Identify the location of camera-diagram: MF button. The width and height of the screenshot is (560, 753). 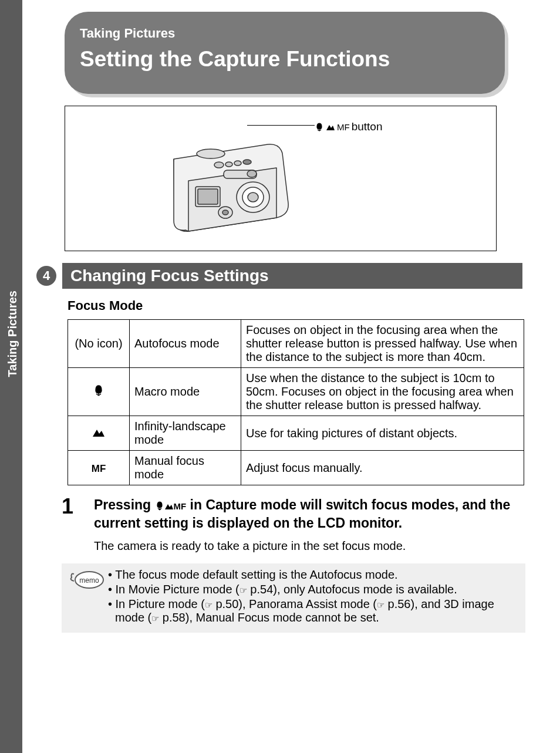
(281, 178).